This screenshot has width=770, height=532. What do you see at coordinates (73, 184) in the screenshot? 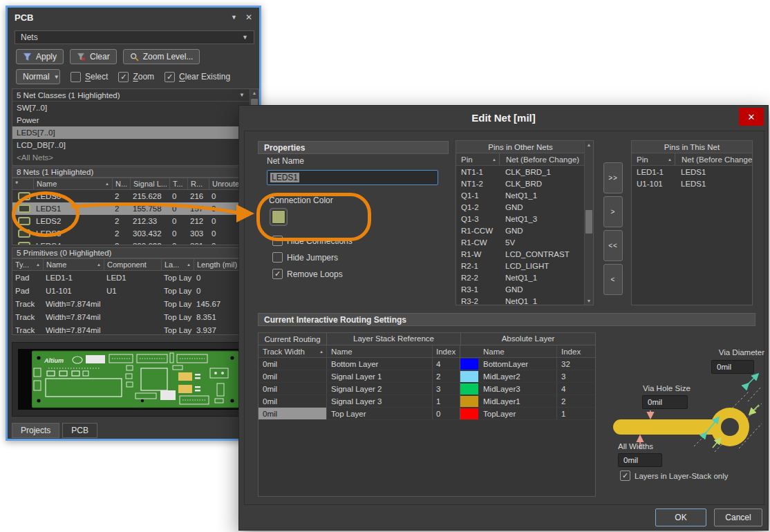
I see `nets-column-header: Name▲` at bounding box center [73, 184].